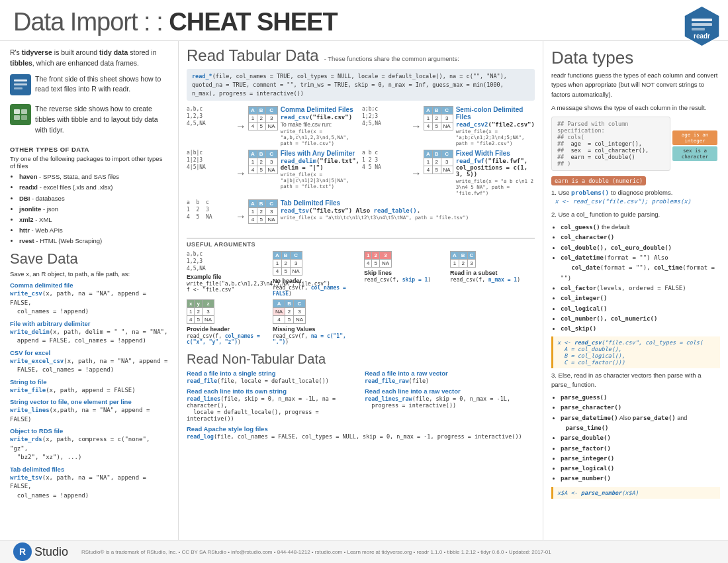  What do you see at coordinates (361, 56) in the screenshot?
I see `read-tabular-header: Read Tabular Data - These functions shar…` at bounding box center [361, 56].